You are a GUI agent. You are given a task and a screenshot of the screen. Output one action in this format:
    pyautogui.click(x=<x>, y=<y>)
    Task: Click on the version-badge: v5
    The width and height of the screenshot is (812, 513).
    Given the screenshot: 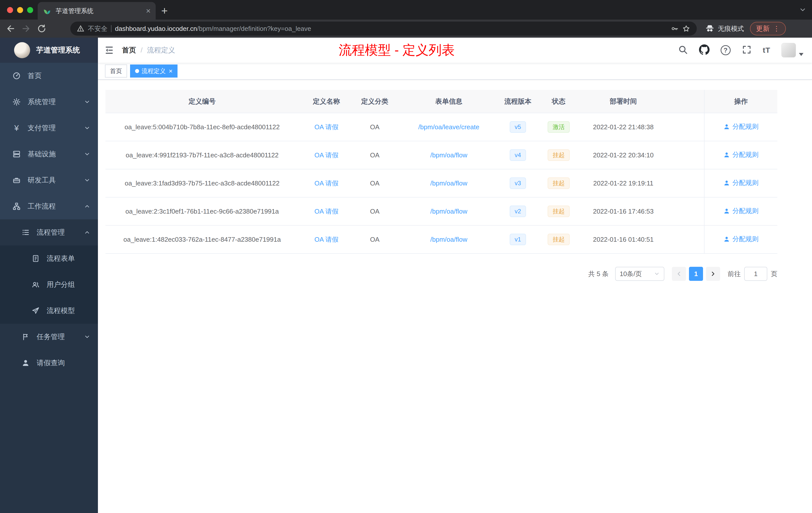 What is the action you would take?
    pyautogui.click(x=518, y=127)
    